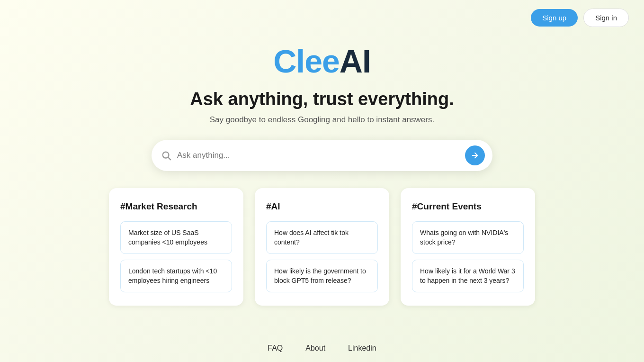 This screenshot has width=644, height=362. What do you see at coordinates (355, 61) in the screenshot?
I see `logo-ai: AI` at bounding box center [355, 61].